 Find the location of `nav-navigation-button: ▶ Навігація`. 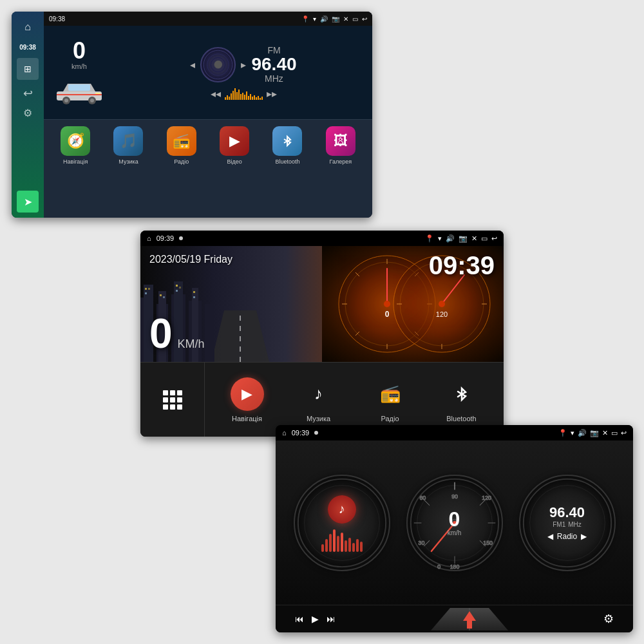

nav-navigation-button: ▶ Навігація is located at coordinates (247, 400).